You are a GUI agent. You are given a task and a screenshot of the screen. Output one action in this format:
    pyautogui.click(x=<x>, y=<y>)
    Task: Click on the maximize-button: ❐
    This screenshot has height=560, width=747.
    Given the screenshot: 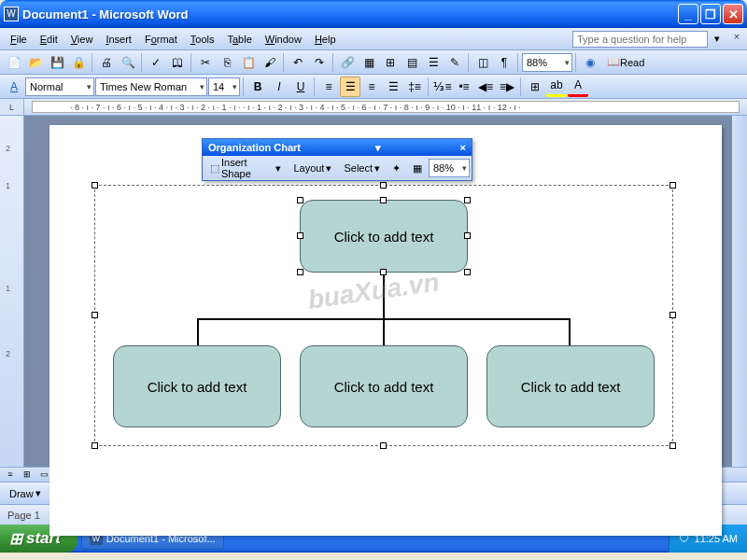 What is the action you would take?
    pyautogui.click(x=711, y=14)
    